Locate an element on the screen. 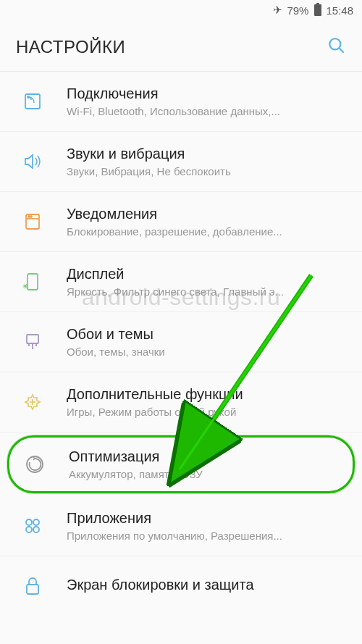 This screenshot has width=362, height=644. item-subtitle: Блокирование, разрешение, добавление... is located at coordinates (206, 232).